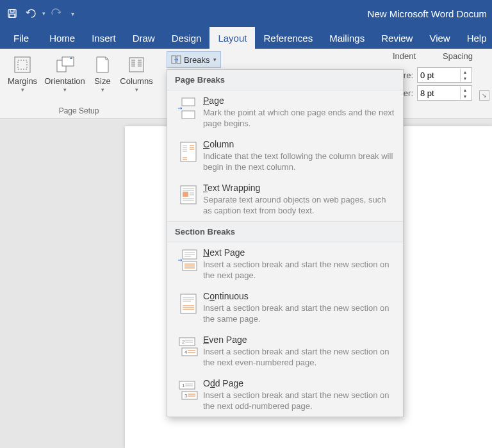 Image resolution: width=492 pixels, height=448 pixels. What do you see at coordinates (188, 112) in the screenshot?
I see `page-break-icon` at bounding box center [188, 112].